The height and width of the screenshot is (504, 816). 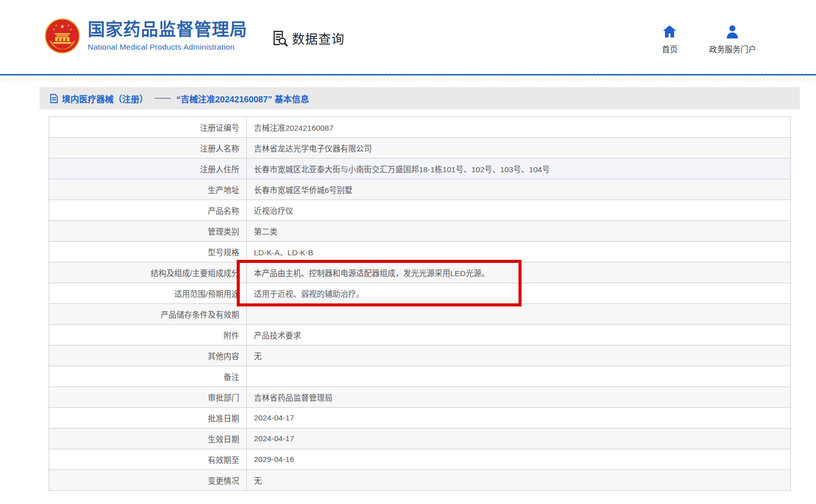 I want to click on row-label: 结构及组成/主要组成成分, so click(x=148, y=273).